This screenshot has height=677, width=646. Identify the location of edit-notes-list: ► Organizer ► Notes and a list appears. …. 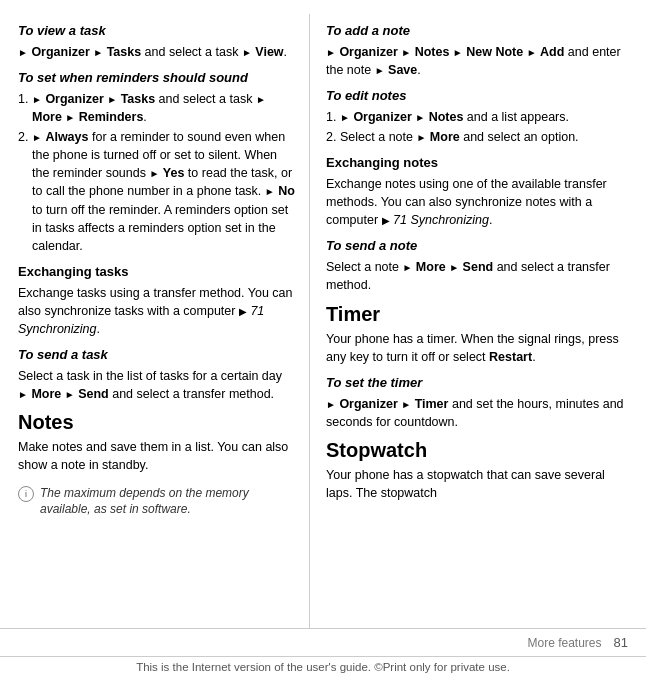
(479, 127).